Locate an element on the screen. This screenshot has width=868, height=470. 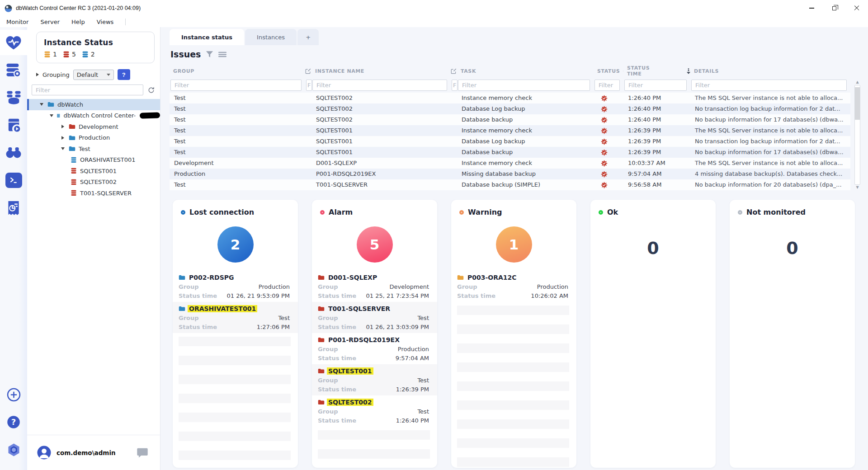
card-warning: Warning 1 P003-ORA12C GroupProduction St… is located at coordinates (514, 334).